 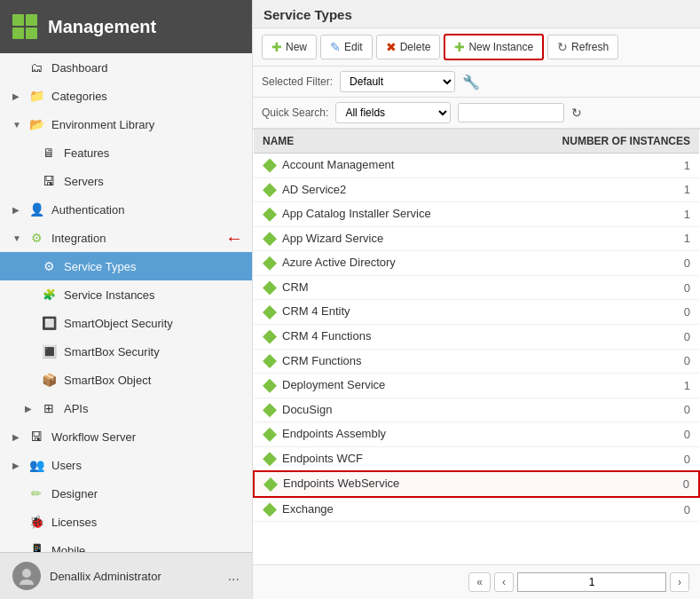 What do you see at coordinates (476, 166) in the screenshot?
I see `table-row: Account Management1` at bounding box center [476, 166].